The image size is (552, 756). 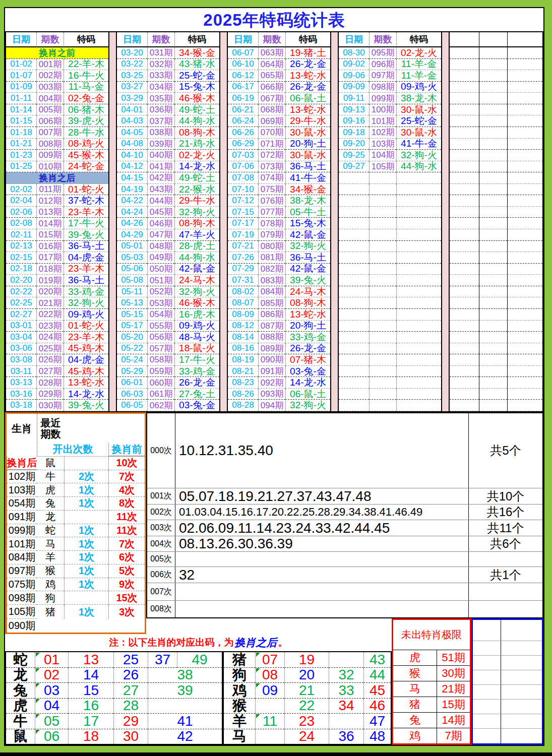 I want to click on bottom-number: 37, so click(x=162, y=660).